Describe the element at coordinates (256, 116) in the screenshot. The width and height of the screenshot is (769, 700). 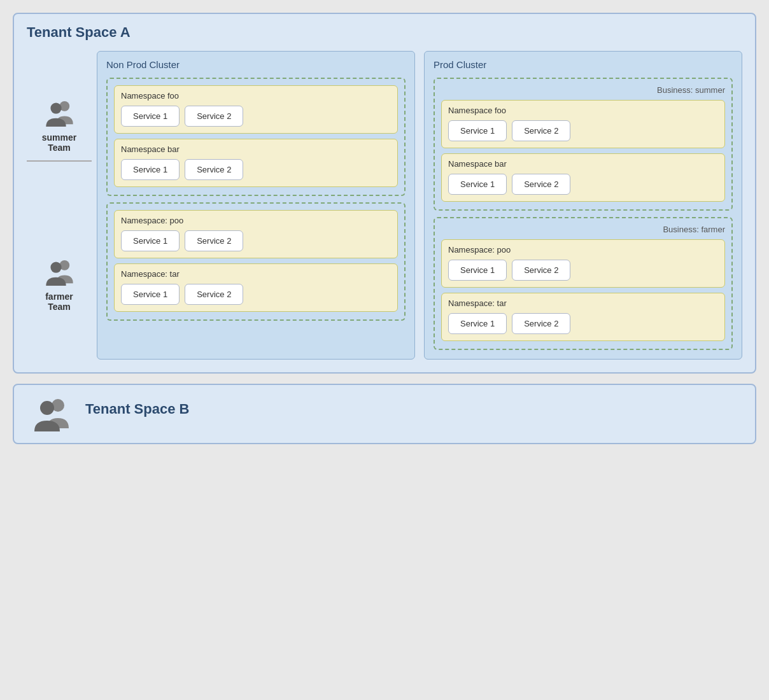
I see `non-prod-ns-foo-services: Service 1 Service 2` at that location.